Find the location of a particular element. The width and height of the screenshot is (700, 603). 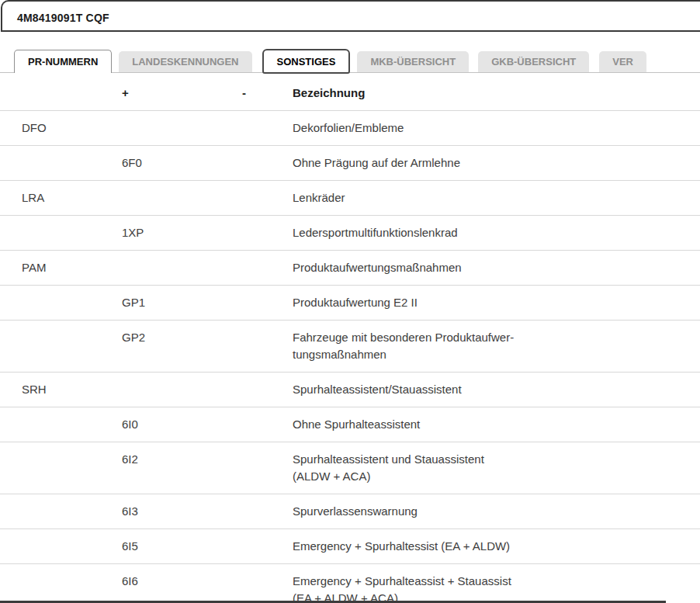

table-row: 6I2 Spurhalteassistent und Stauassistent… is located at coordinates (350, 469).